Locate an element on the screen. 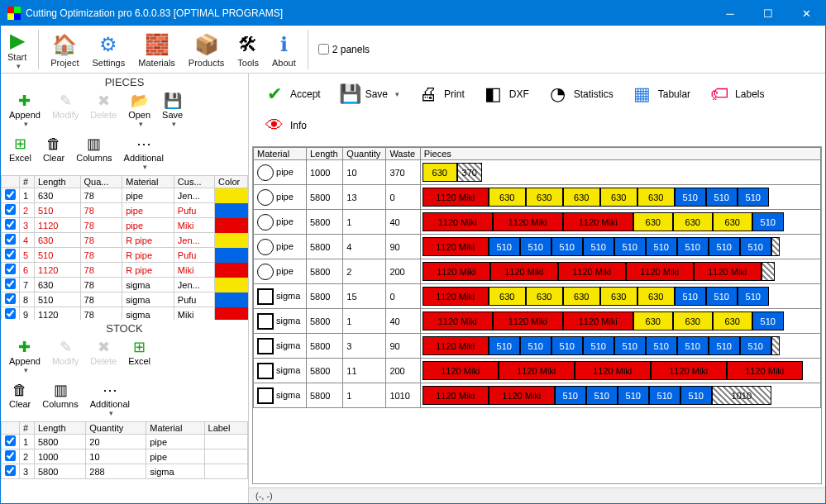  window-buttons: ─ ☐ ✕ is located at coordinates (768, 13).